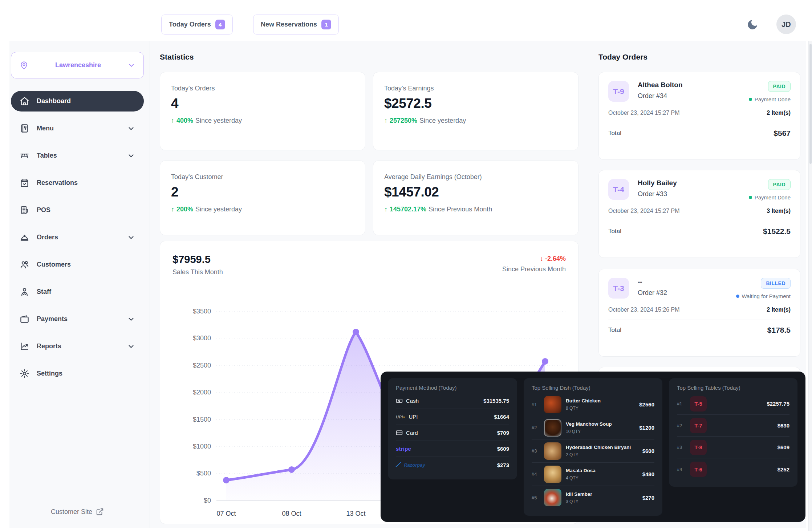  Describe the element at coordinates (810, 286) in the screenshot. I see `page-scrollbar` at that location.